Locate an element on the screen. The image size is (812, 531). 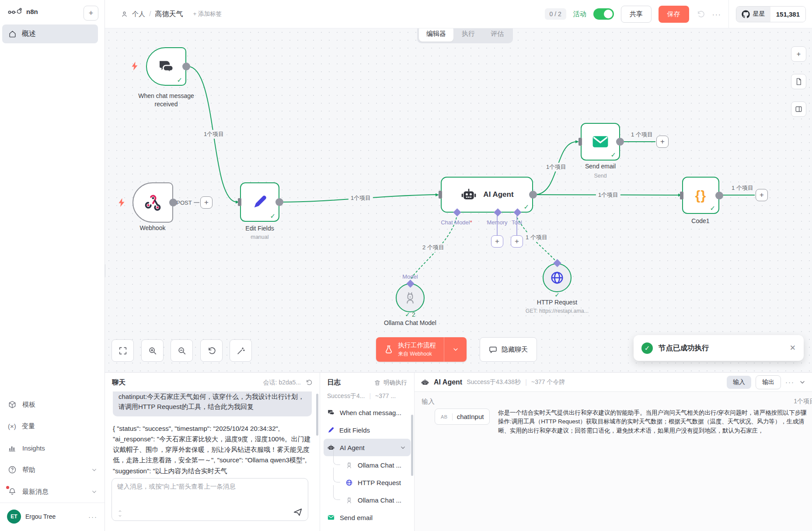
github-icon is located at coordinates (746, 14).